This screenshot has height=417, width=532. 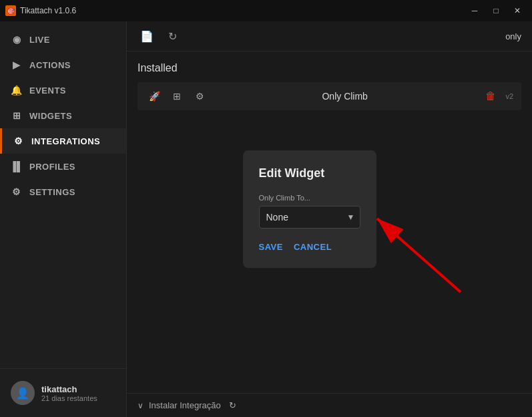 What do you see at coordinates (52, 192) in the screenshot?
I see `sidebar-item-label: SETTINGS` at bounding box center [52, 192].